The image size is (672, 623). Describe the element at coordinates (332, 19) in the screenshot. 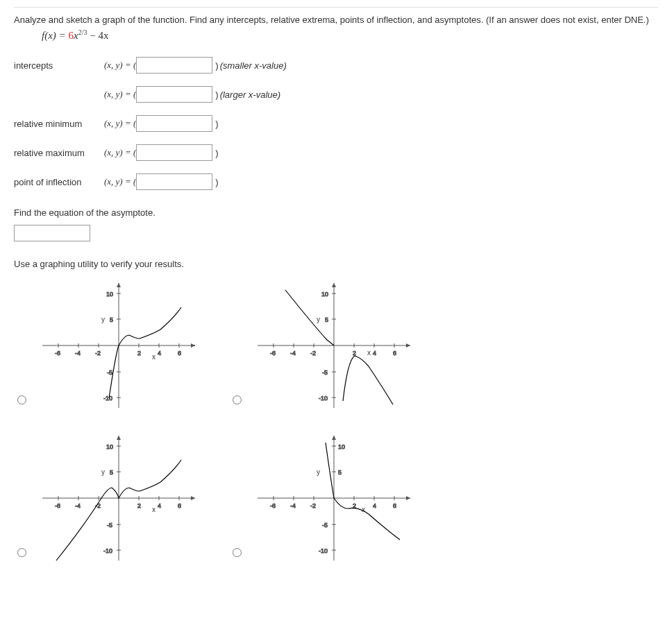

I see `instructions-text: Analyze and sketch a graph of the functi…` at that location.